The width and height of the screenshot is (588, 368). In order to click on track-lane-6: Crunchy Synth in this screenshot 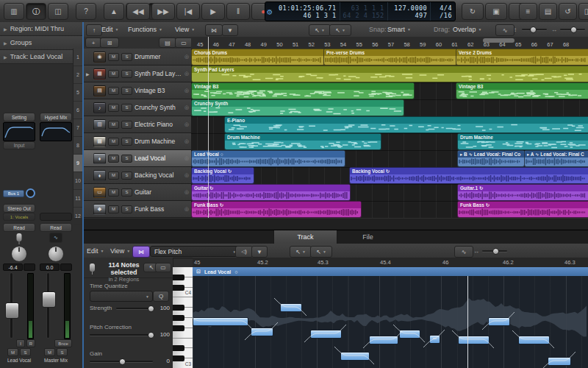, I will do `click(390, 108)`.